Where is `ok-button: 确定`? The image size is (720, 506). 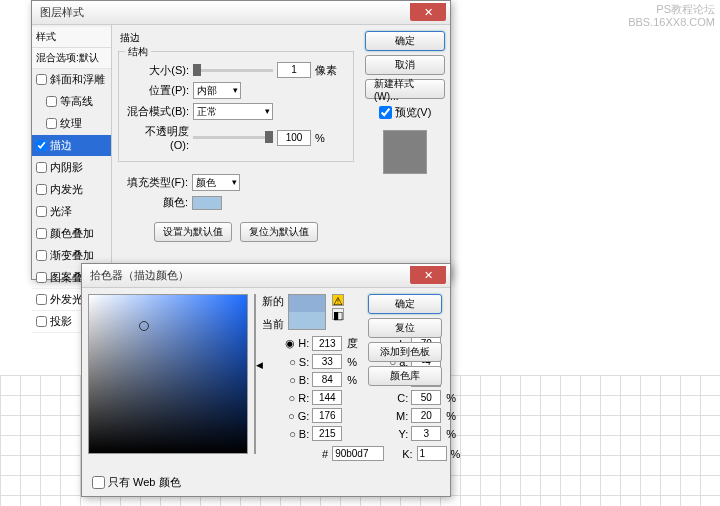
ok-button: 确定 is located at coordinates (405, 41).